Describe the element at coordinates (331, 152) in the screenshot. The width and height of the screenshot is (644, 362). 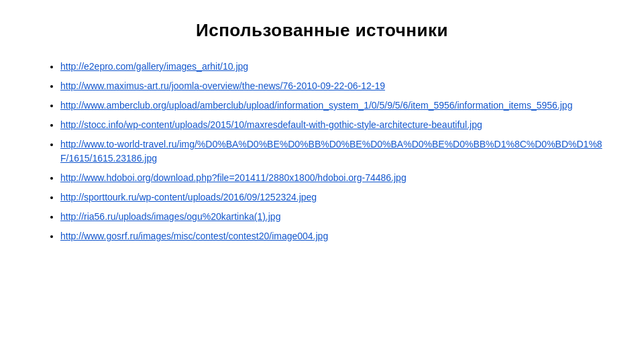
I see `source-link-5: http://www.to-world-travel.ru/img/%D0%BA…` at that location.